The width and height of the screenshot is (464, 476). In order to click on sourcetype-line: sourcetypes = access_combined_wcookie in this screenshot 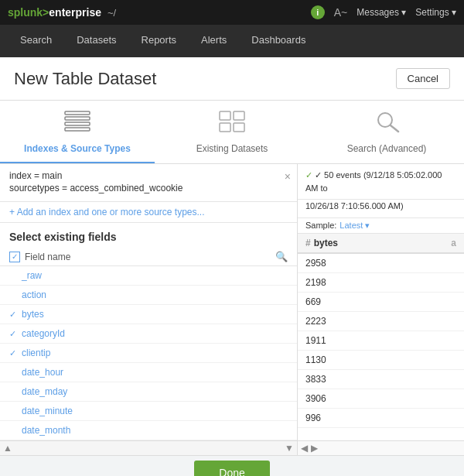, I will do `click(148, 188)`.